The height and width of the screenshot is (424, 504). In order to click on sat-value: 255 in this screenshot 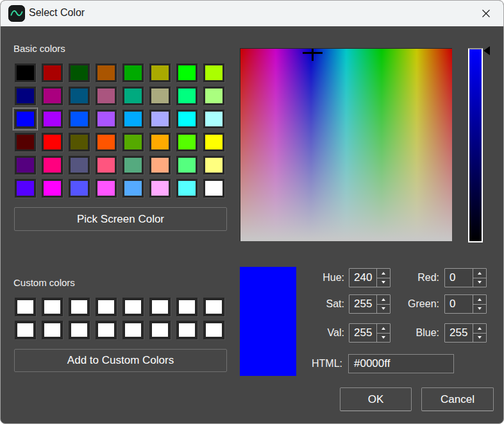, I will do `click(363, 304)`.